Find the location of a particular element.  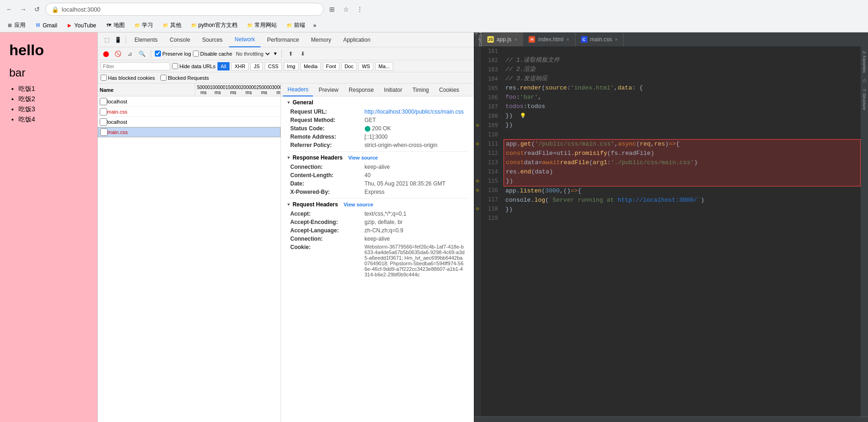

tab-sources: Sources is located at coordinates (212, 40).